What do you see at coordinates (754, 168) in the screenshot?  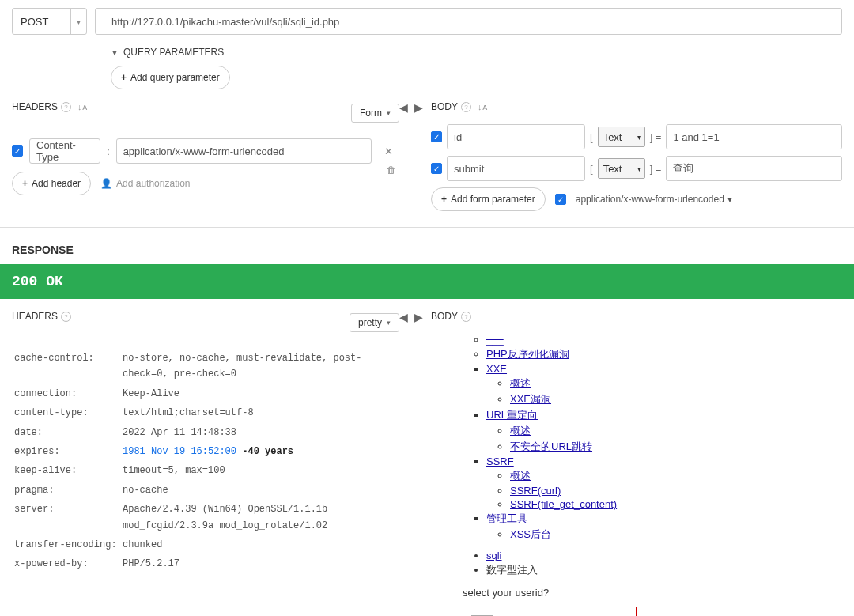 I see `param-value-input: 查询` at bounding box center [754, 168].